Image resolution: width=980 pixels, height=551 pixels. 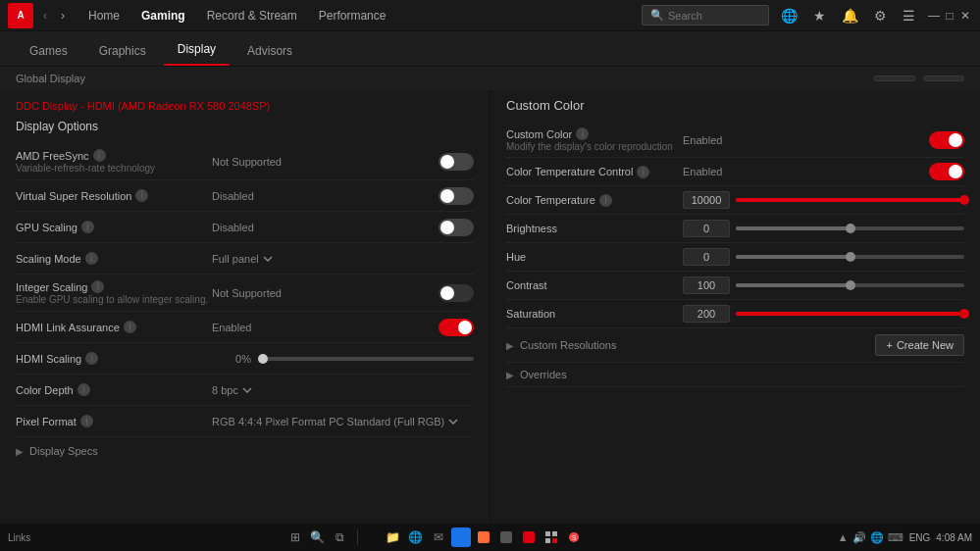 I want to click on close-button: ✕, so click(x=965, y=16).